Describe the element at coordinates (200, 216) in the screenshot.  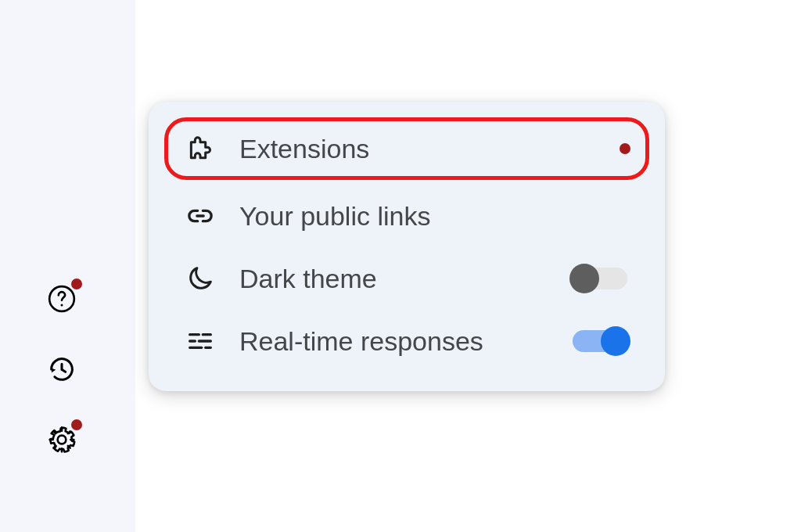
I see `link-icon` at that location.